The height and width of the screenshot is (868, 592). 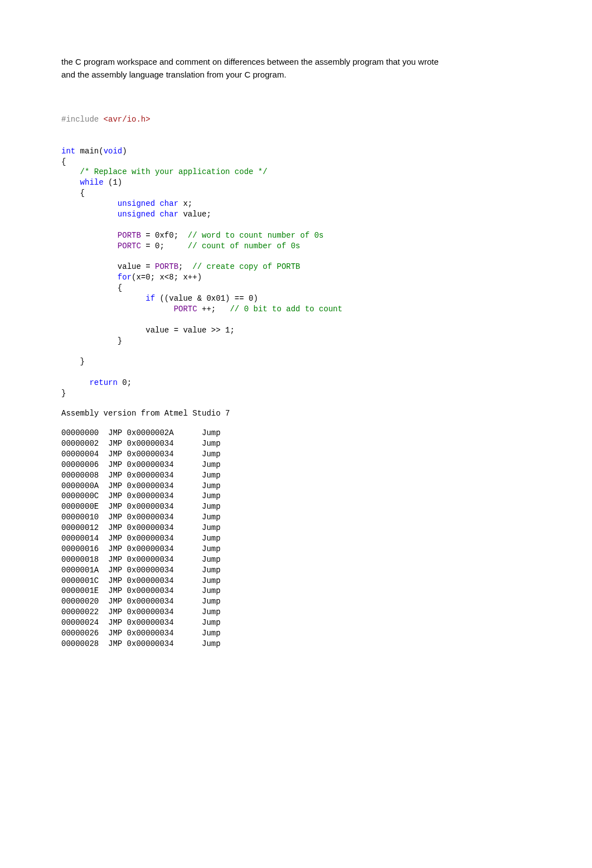 I want to click on var-x: x;, so click(x=185, y=204).